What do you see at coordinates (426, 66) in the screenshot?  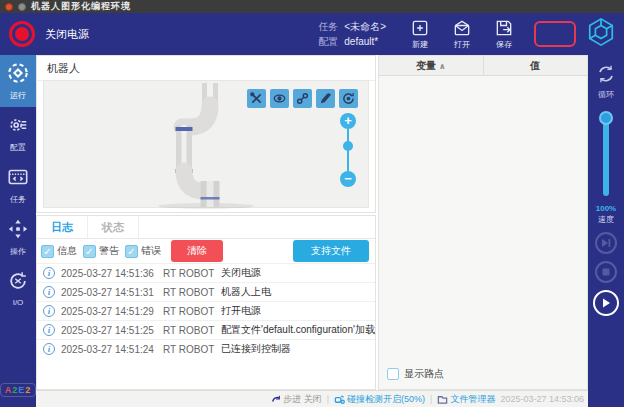 I see `column-variable-label: 变量` at bounding box center [426, 66].